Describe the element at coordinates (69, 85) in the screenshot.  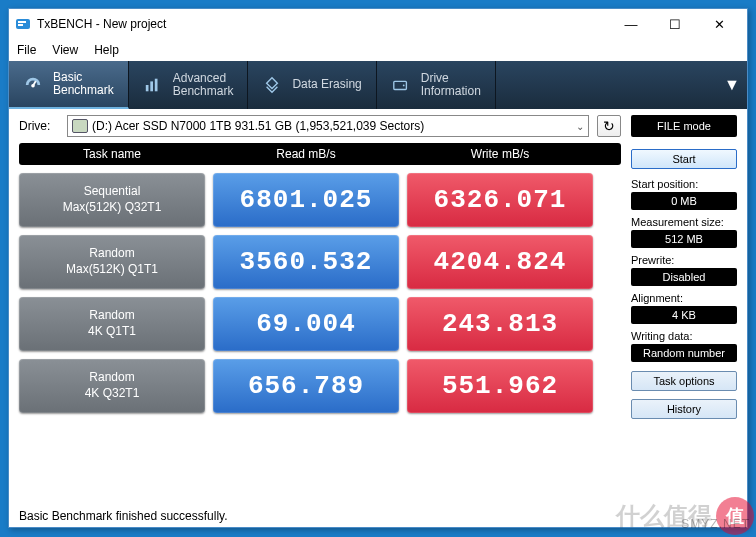
I see `tab-basic-benchmark: Basic Benchmark` at that location.